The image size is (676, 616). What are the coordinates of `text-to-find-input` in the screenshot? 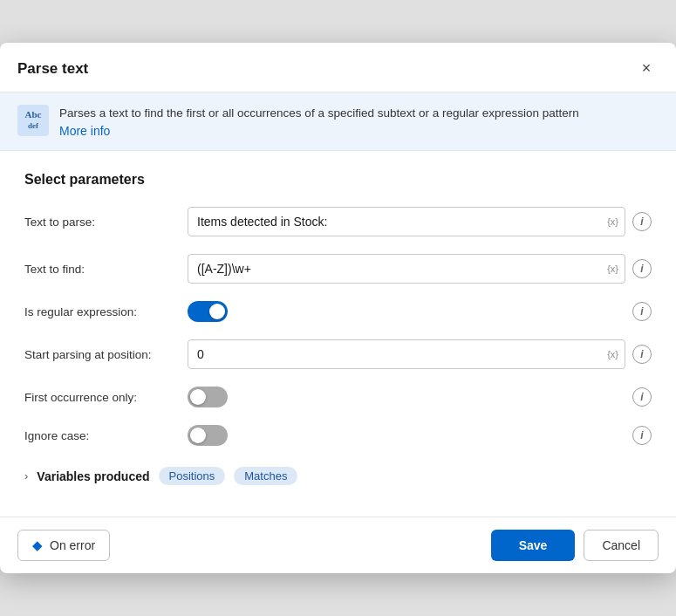 It's located at (406, 269).